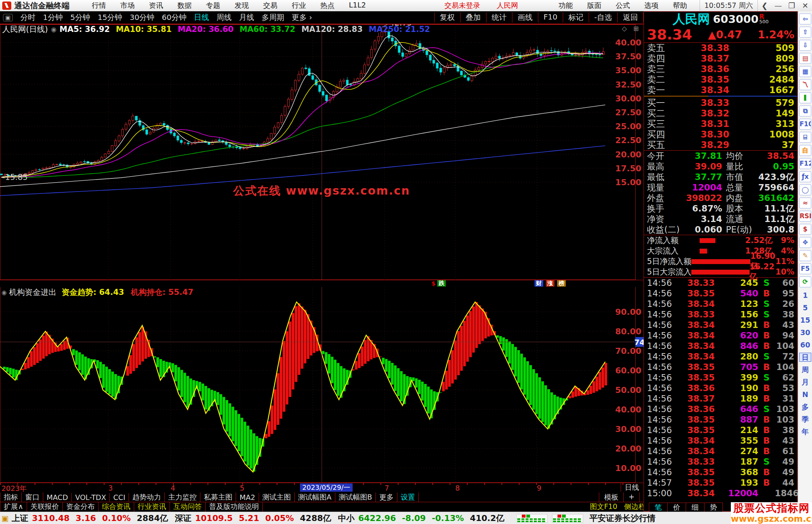 This screenshot has height=524, width=812. Describe the element at coordinates (721, 69) in the screenshot. I see `sell-row-2: 卖三38.36256` at that location.